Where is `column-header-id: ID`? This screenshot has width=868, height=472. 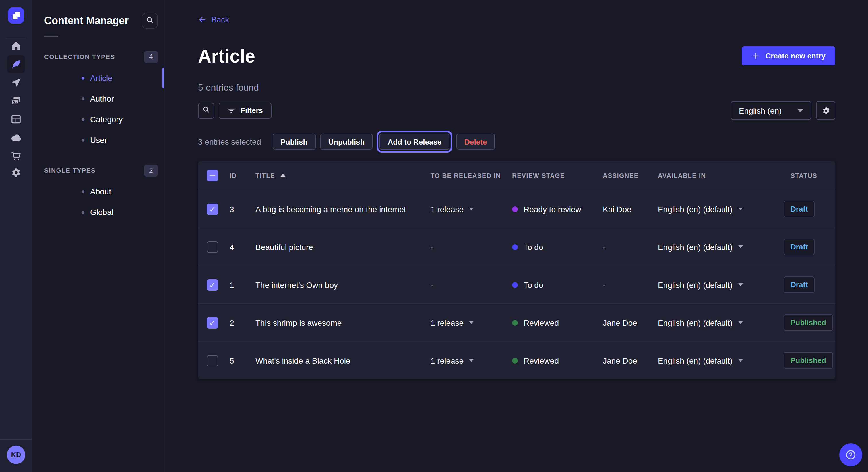
column-header-id: ID is located at coordinates (237, 176).